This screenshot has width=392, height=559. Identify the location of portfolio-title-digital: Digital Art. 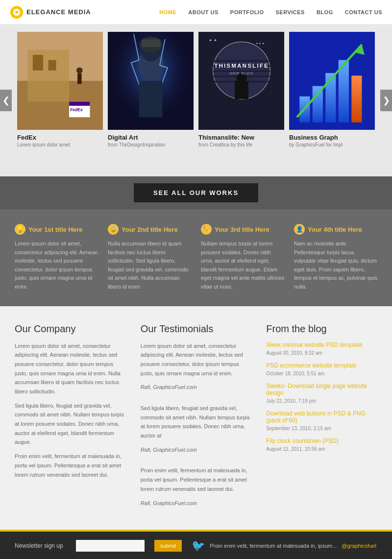
(151, 137).